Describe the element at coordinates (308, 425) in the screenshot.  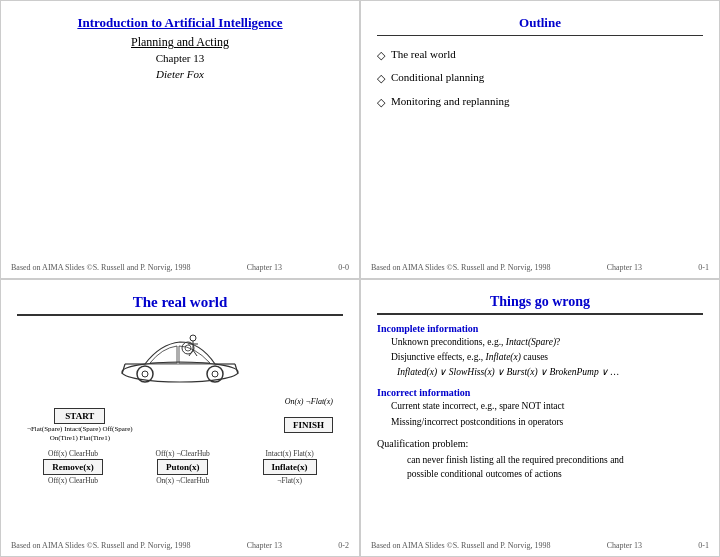
I see `finish-group: FINISH` at that location.